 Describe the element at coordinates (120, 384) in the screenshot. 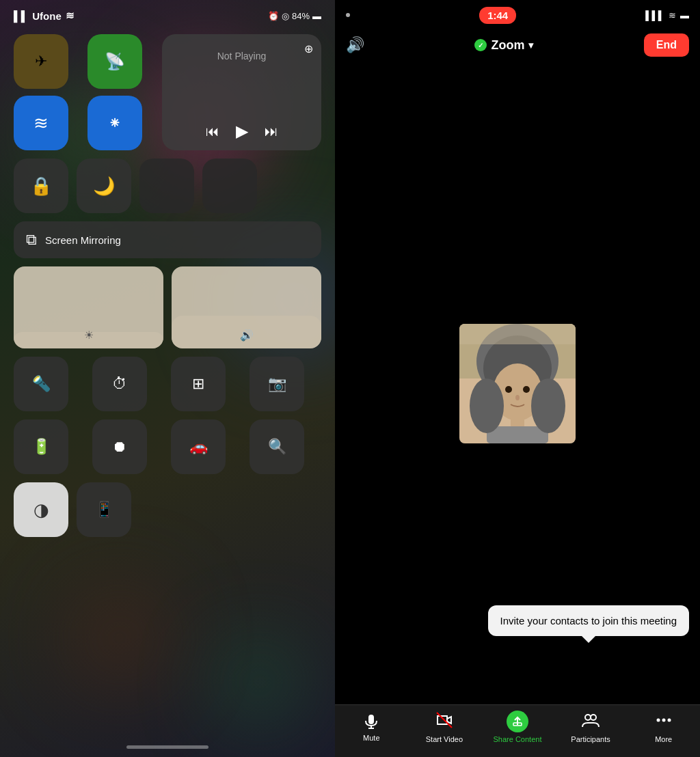

I see `timer-button: ⏱` at that location.